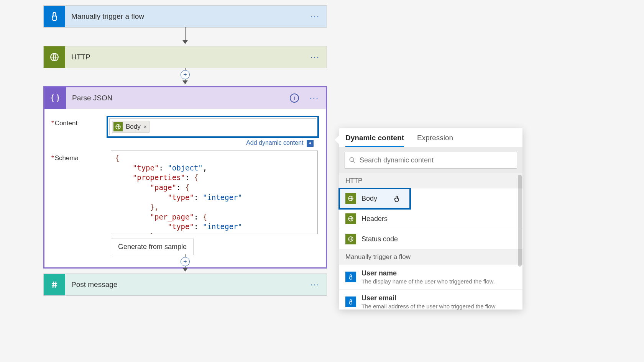 The height and width of the screenshot is (362, 644). What do you see at coordinates (315, 16) in the screenshot?
I see `step-trigger-menu: ···` at bounding box center [315, 16].